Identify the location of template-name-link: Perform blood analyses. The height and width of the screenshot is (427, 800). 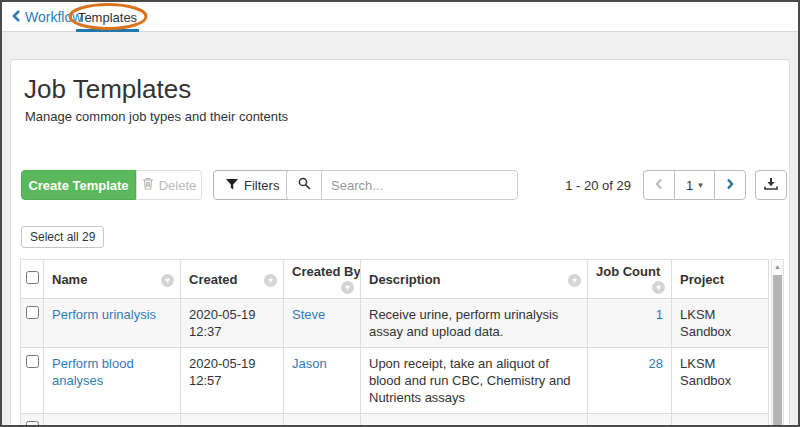
(93, 372).